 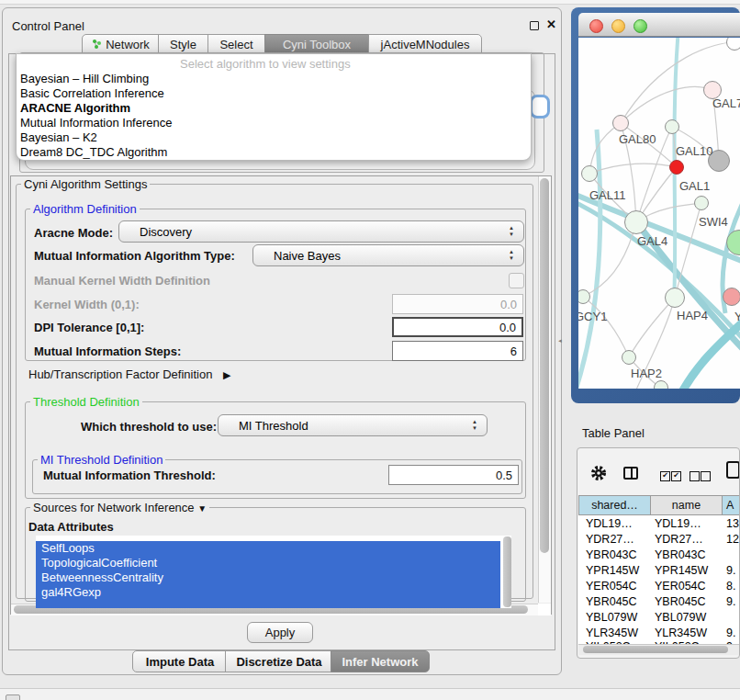 What do you see at coordinates (694, 151) in the screenshot?
I see `node-label: GAL10` at bounding box center [694, 151].